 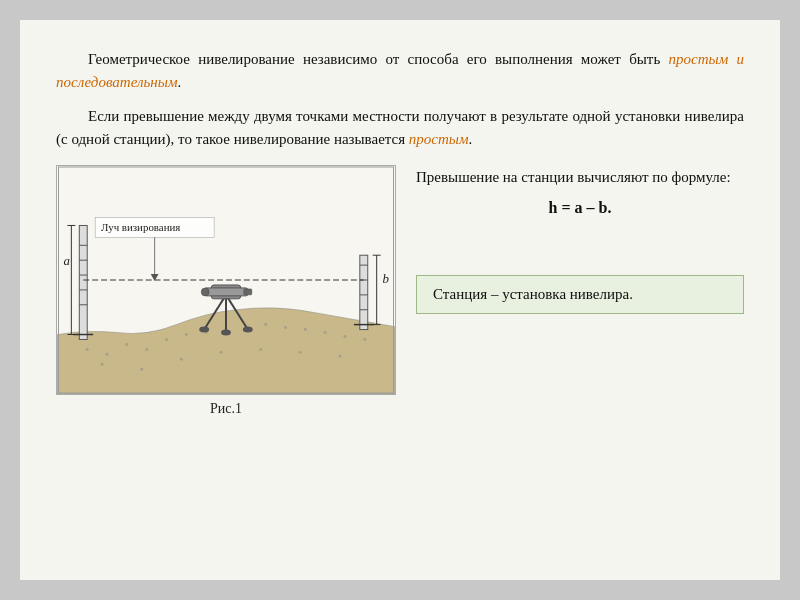 What do you see at coordinates (140, 227) in the screenshot?
I see `svg-text: Луч визирования` at bounding box center [140, 227].